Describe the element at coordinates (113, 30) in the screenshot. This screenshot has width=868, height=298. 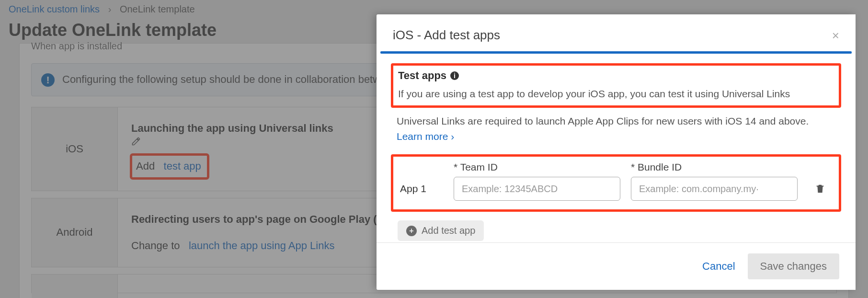
I see `page-title: Update OneLink template` at that location.